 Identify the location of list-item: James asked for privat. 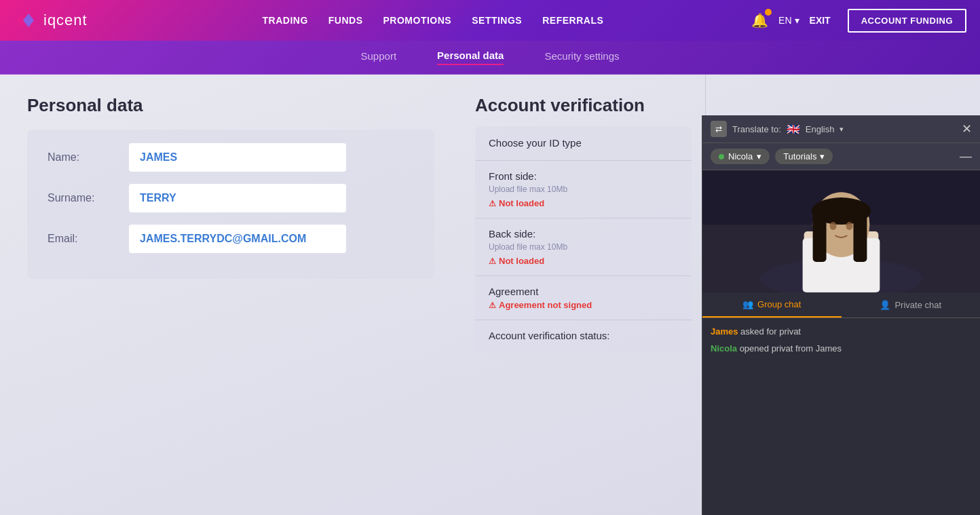
(842, 331).